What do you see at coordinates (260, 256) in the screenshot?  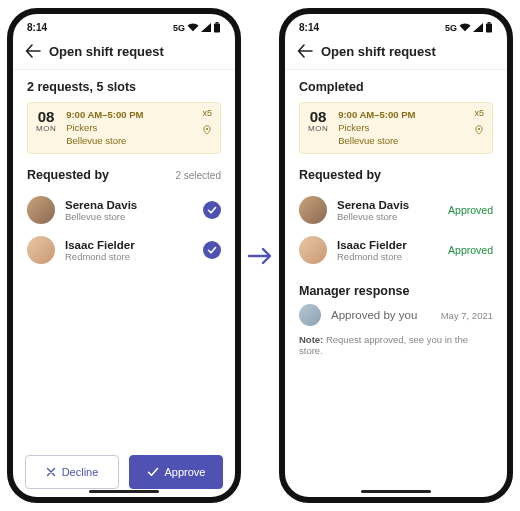 I see `arrow-right-icon` at bounding box center [260, 256].